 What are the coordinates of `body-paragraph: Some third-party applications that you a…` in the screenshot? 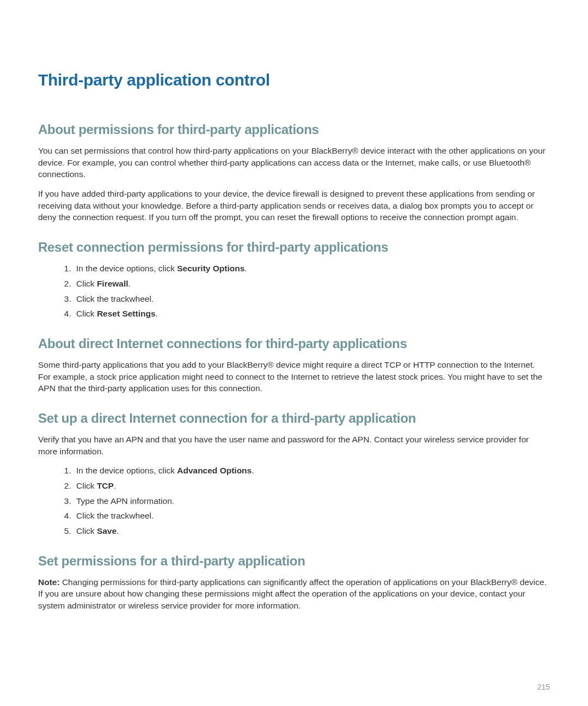 It's located at (294, 377).